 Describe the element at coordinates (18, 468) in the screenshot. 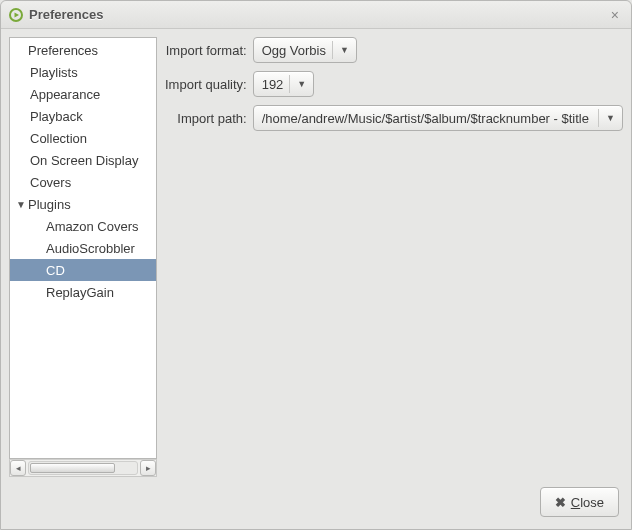

I see `scroll-left-button: ◂` at that location.